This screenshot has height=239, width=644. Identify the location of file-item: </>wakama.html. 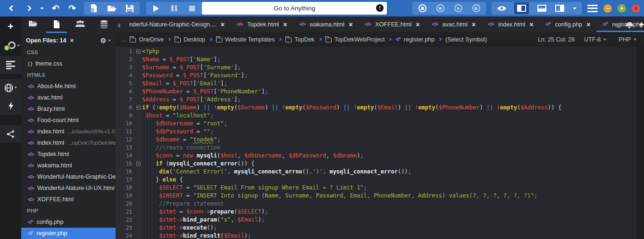
(68, 165).